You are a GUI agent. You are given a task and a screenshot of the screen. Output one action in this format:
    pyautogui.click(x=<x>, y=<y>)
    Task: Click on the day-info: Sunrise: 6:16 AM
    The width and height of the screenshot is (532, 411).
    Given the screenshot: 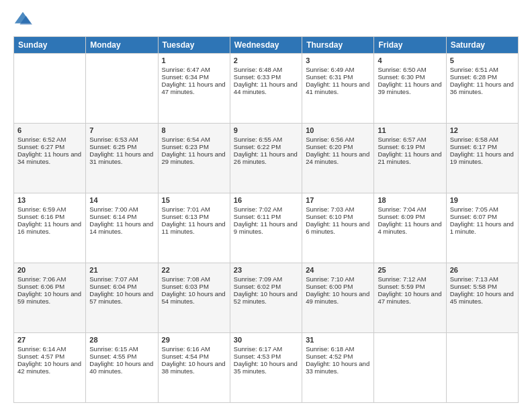 What is the action you would take?
    pyautogui.click(x=194, y=349)
    